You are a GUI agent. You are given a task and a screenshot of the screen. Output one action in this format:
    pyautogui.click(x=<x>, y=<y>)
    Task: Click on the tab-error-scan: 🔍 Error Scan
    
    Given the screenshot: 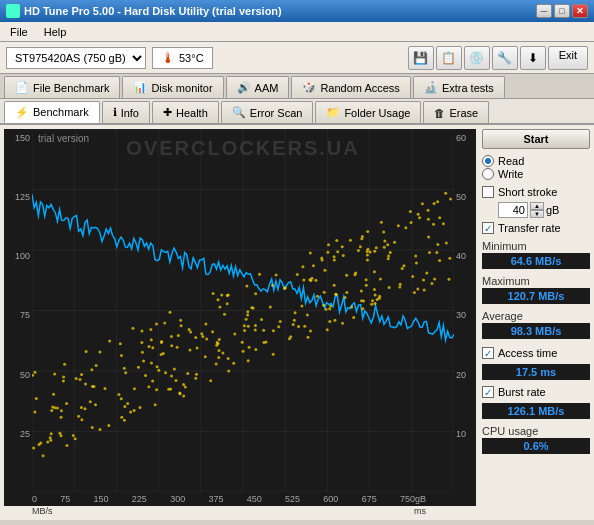 What is the action you would take?
    pyautogui.click(x=268, y=112)
    